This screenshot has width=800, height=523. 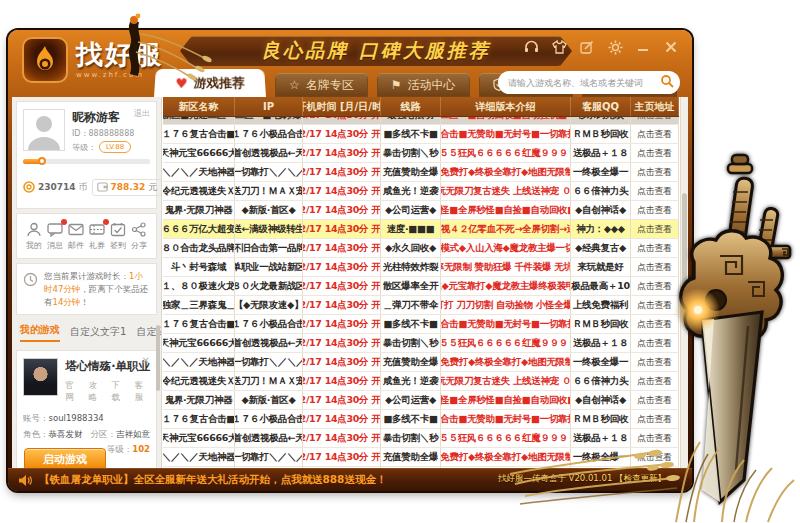 What do you see at coordinates (142, 114) in the screenshot?
I see `logout-link: 退出` at bounding box center [142, 114].